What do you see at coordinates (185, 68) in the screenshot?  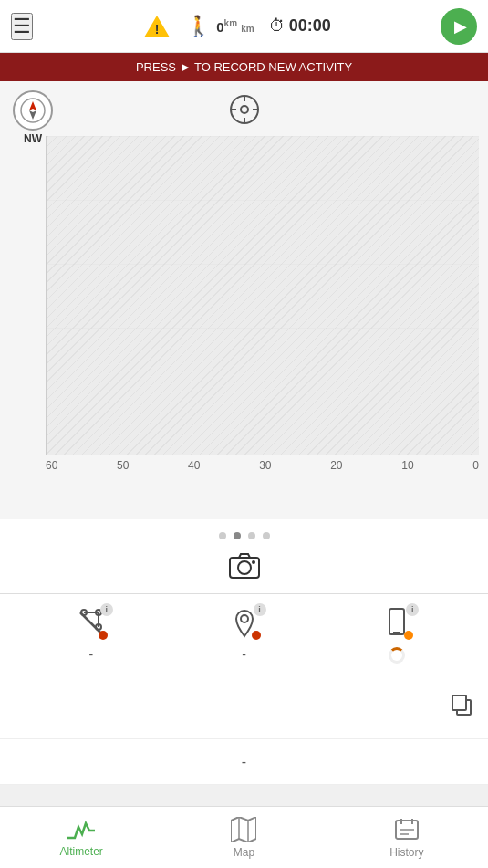 I see `banner-play-icon: ▶` at bounding box center [185, 68].